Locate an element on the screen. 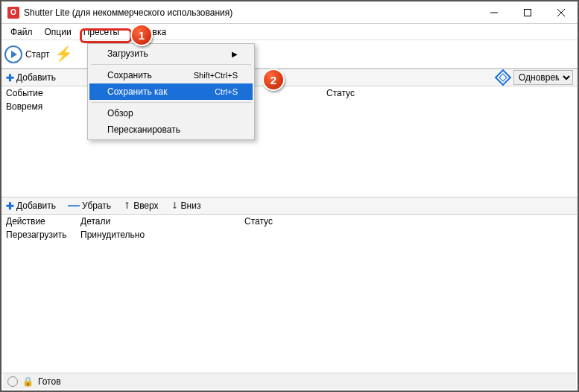  actions-action-bar: ✚Добавить —Убрать 🠕Вверх 🠗Вниз is located at coordinates (289, 206).